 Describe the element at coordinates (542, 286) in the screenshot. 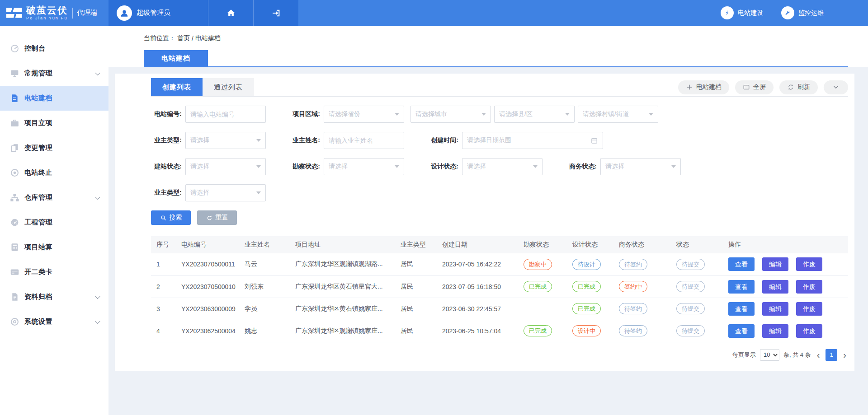

I see `cell-survey-status: 已完成` at that location.